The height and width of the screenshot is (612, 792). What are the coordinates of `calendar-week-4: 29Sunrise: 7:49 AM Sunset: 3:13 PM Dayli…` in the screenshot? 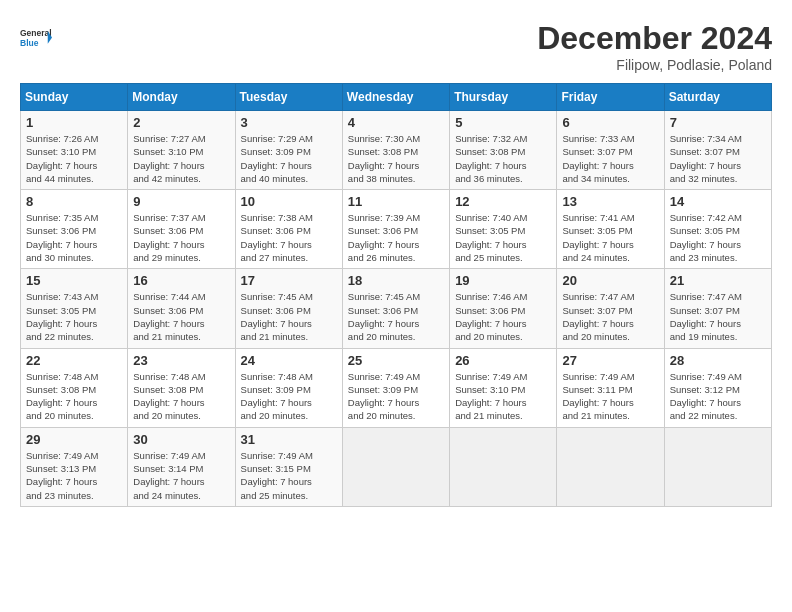 It's located at (396, 466).